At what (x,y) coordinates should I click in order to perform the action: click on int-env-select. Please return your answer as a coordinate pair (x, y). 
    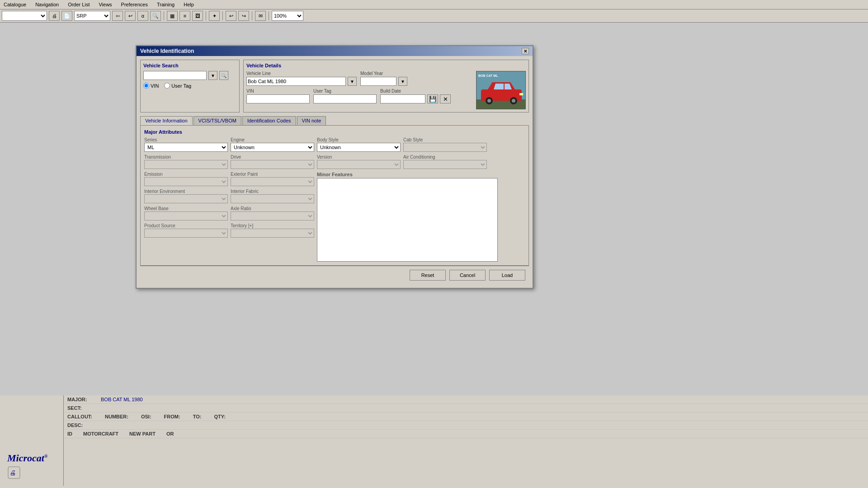
    Looking at the image, I should click on (186, 199).